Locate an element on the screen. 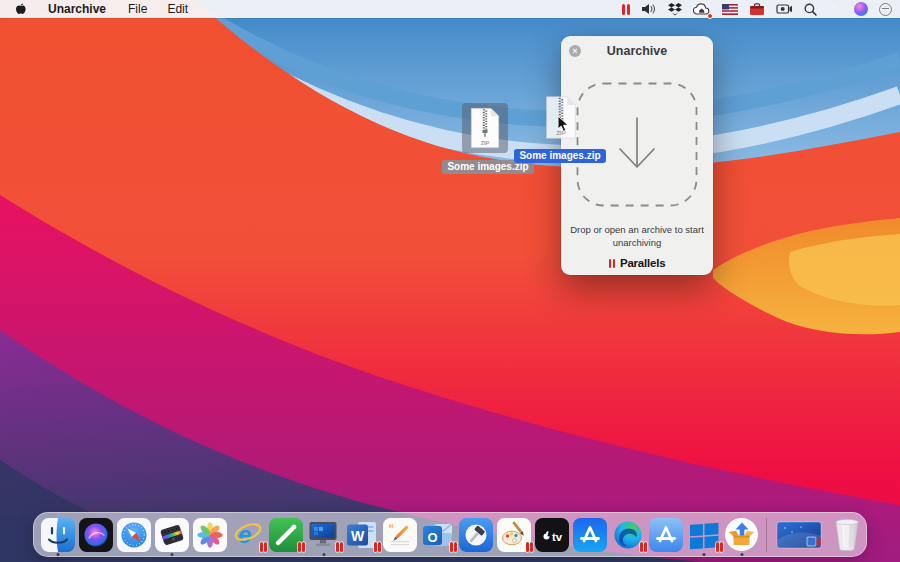 The image size is (900, 562). app-store-icon is located at coordinates (590, 535).